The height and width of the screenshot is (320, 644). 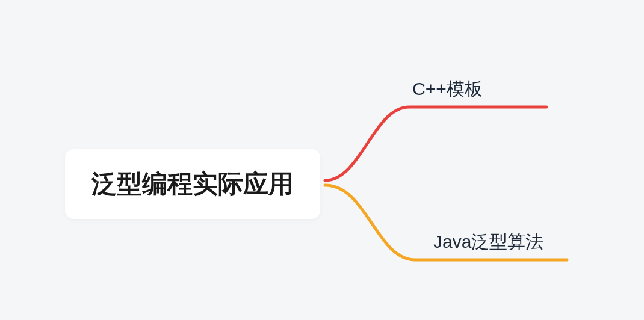 What do you see at coordinates (193, 184) in the screenshot?
I see `root-label: 泛型编程实际应用` at bounding box center [193, 184].